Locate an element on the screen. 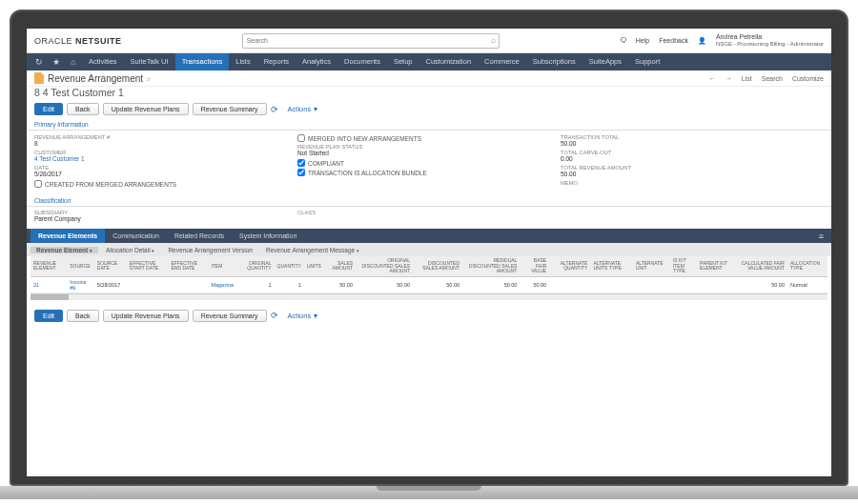 This screenshot has width=858, height=504. compliant-checkbox is located at coordinates (301, 163).